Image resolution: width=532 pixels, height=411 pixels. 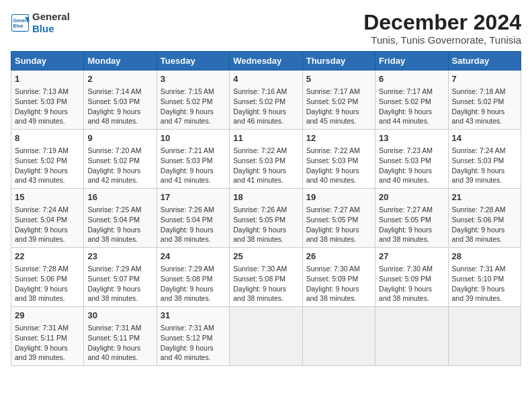 What do you see at coordinates (442, 23) in the screenshot?
I see `main-title: December 2024` at bounding box center [442, 23].